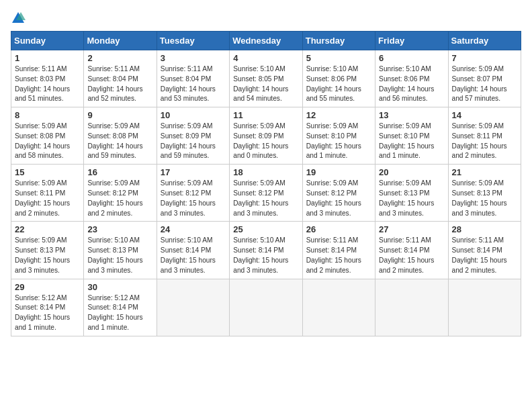 This screenshot has height=411, width=532. Describe the element at coordinates (339, 58) in the screenshot. I see `day-number: 5` at that location.